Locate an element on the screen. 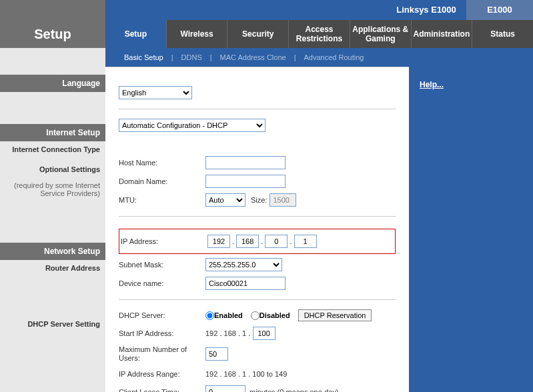 This screenshot has width=533, height=392. label-optional-settings-sub: (required by some Internet Service Provi… is located at coordinates (53, 189).